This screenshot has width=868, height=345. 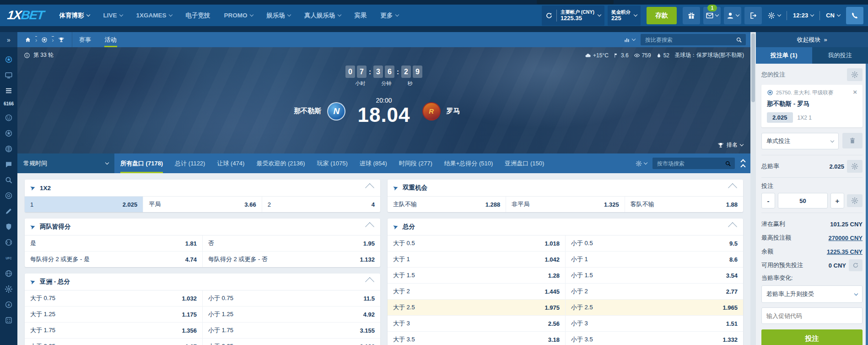 What do you see at coordinates (689, 40) in the screenshot?
I see `match-search-input` at bounding box center [689, 40].